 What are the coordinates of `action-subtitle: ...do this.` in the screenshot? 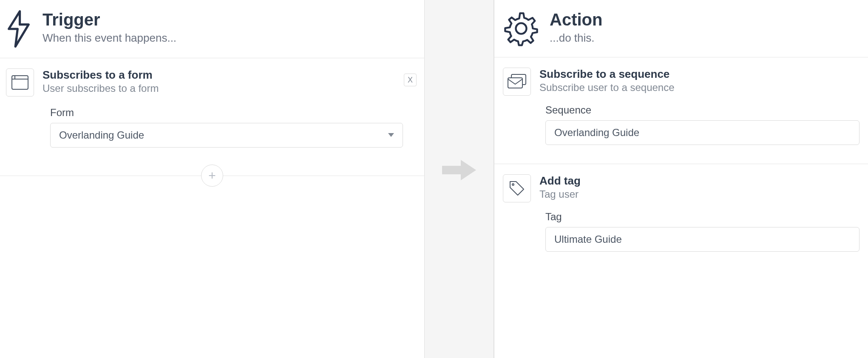 It's located at (576, 38).